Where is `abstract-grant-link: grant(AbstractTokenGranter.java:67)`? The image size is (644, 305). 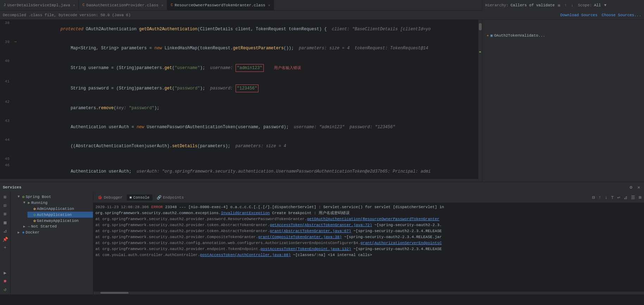
abstract-grant-link: grant(AbstractTokenGranter.java:67) is located at coordinates (311, 231).